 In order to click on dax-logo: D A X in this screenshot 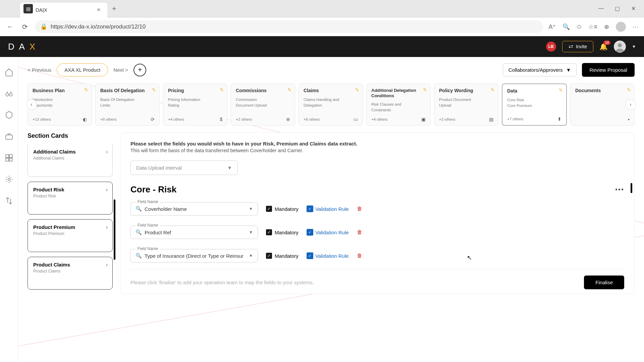, I will do `click(22, 47)`.